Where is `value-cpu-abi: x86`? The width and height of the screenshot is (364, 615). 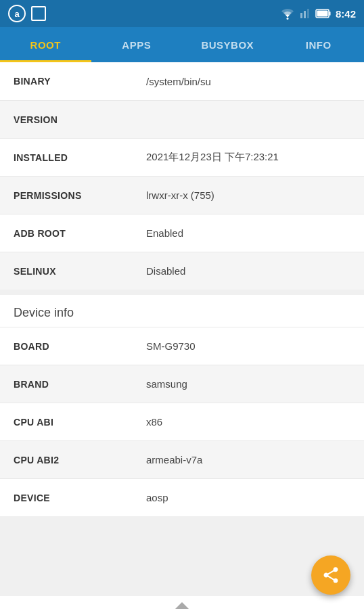
value-cpu-abi: x86 is located at coordinates (250, 422).